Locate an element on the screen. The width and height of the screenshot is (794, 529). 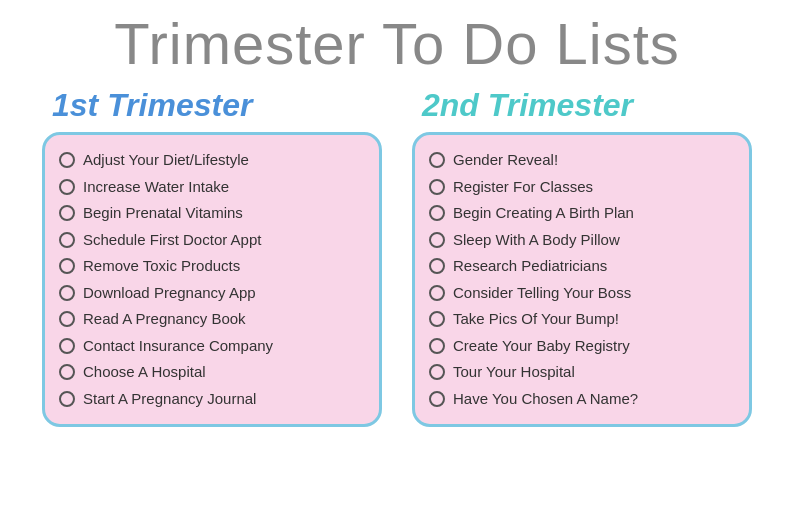
item-text: Remove Toxic Products is located at coordinates (162, 266).